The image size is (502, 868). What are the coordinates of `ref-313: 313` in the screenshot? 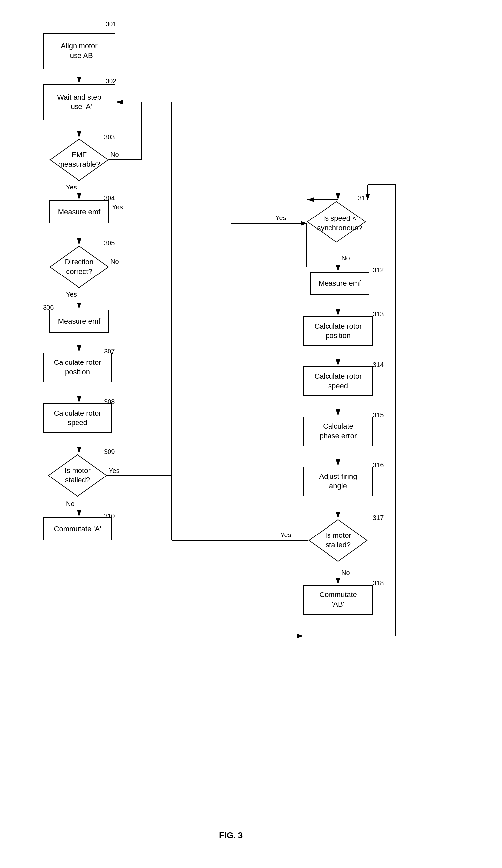 It's located at (378, 314).